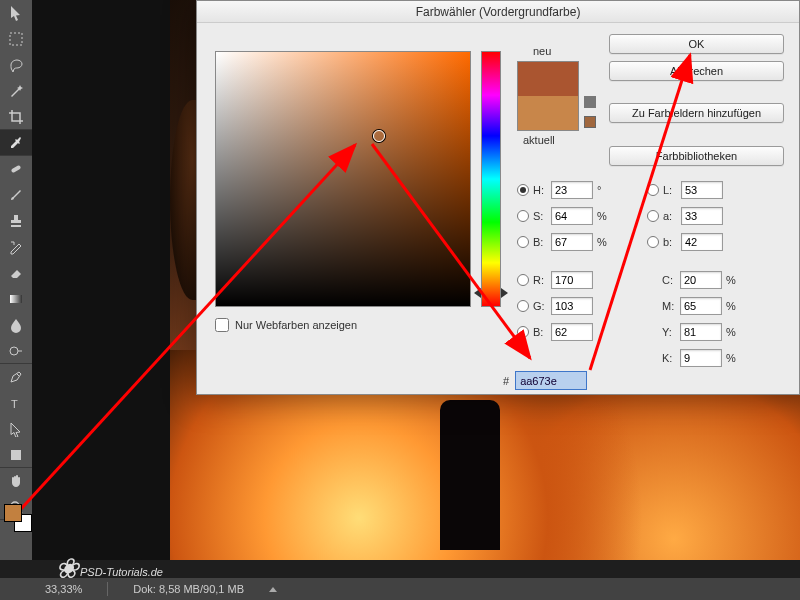 The height and width of the screenshot is (600, 800). Describe the element at coordinates (222, 325) in the screenshot. I see `web-colors-checkbox-input` at that location.